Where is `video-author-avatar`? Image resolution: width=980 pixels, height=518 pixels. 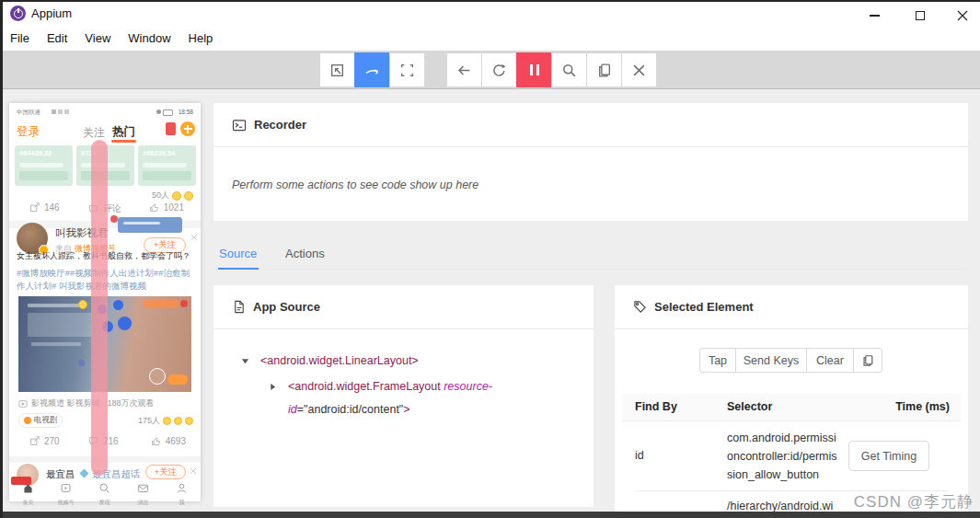
video-author-avatar is located at coordinates (157, 376).